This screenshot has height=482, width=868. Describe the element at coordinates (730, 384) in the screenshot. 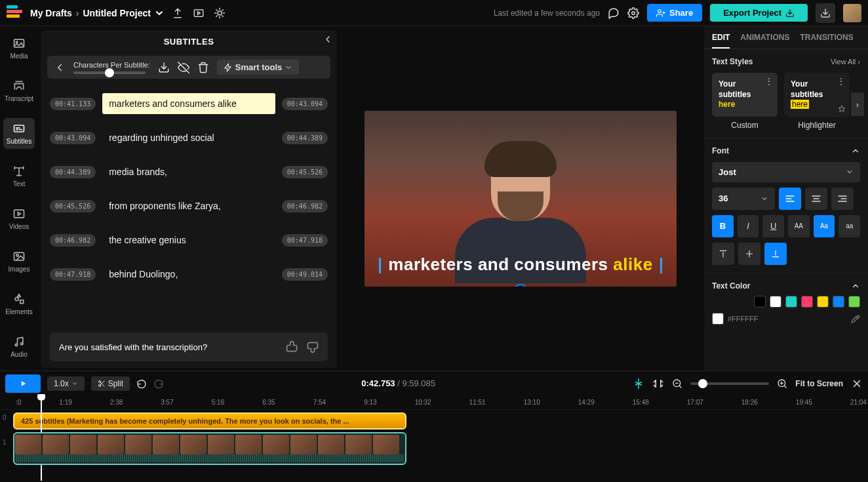

I see `zoom-slider` at that location.